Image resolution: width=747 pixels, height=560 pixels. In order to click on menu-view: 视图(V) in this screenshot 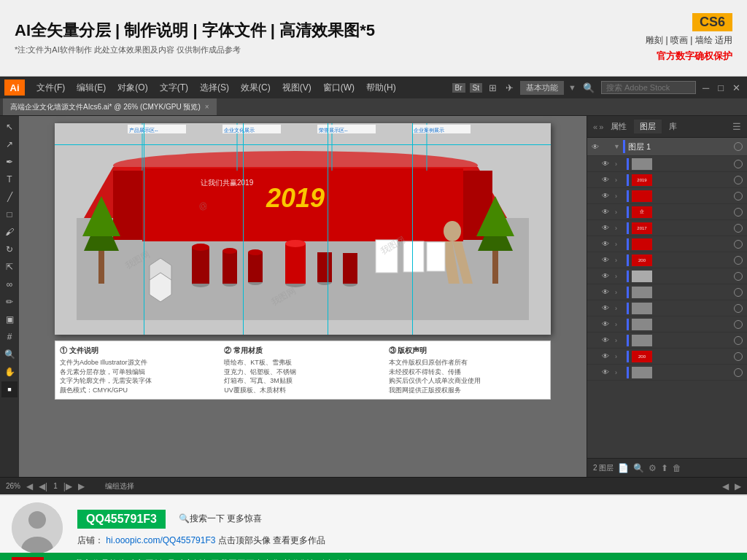, I will do `click(297, 88)`.